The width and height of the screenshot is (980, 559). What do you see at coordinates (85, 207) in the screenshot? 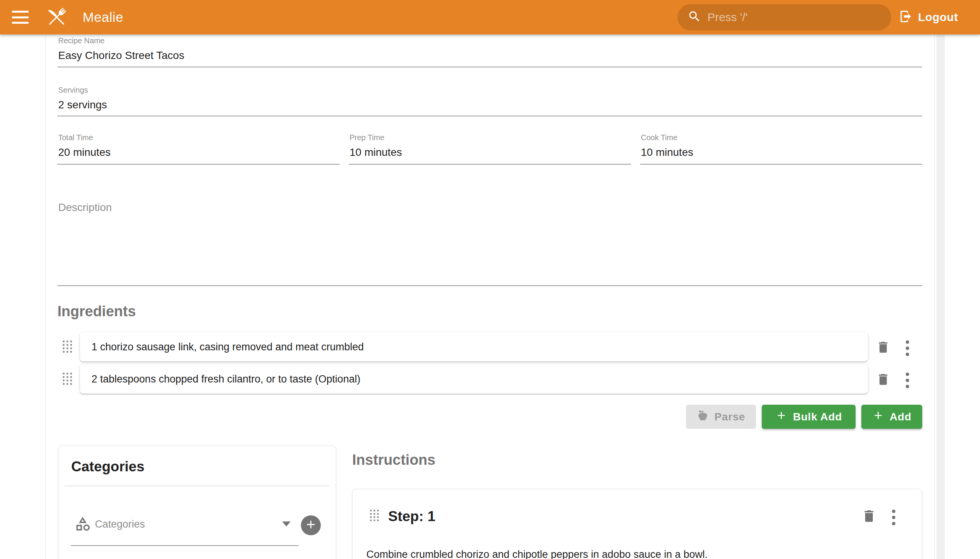
I see `description-label: Description` at bounding box center [85, 207].